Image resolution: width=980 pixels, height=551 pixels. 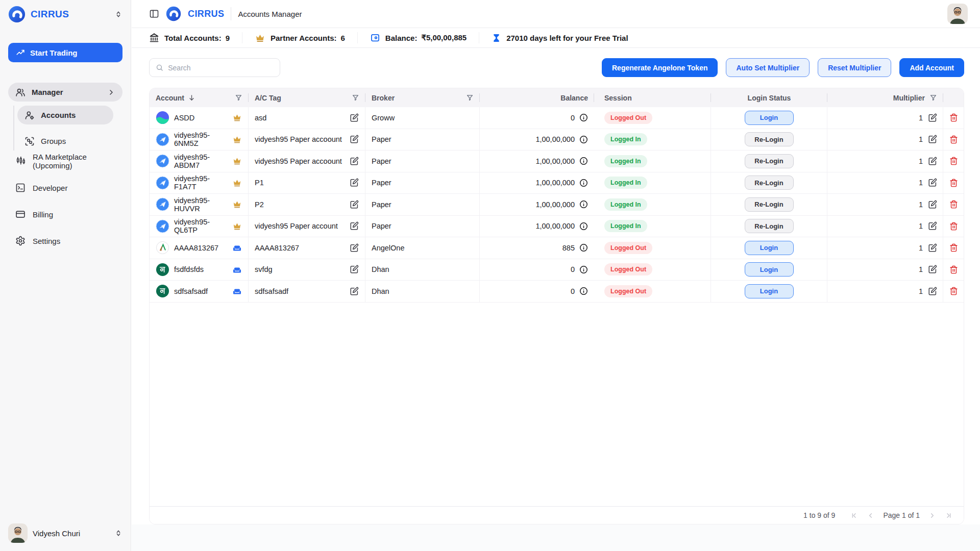 What do you see at coordinates (199, 98) in the screenshot?
I see `column-header-account: Account` at bounding box center [199, 98].